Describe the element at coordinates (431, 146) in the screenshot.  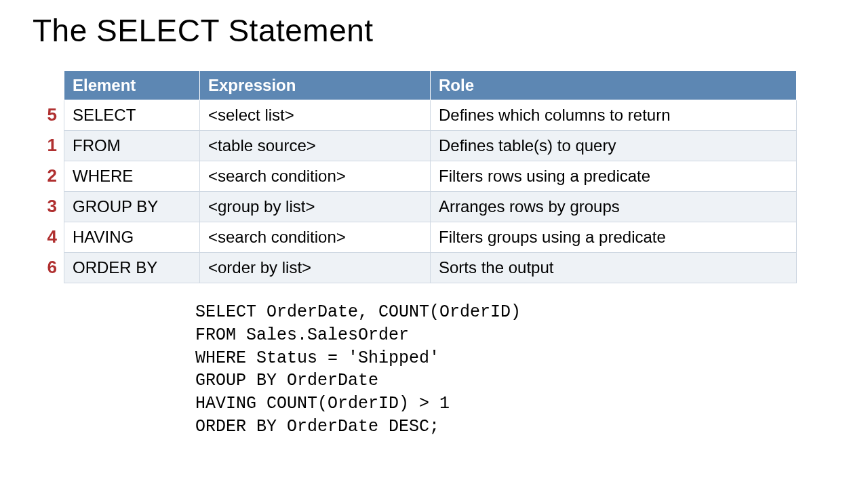
I see `table-row: FROM <table source> Defines table(s) to …` at that location.